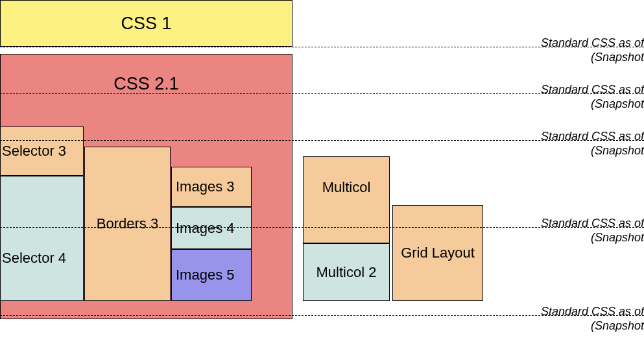  Describe the element at coordinates (346, 272) in the screenshot. I see `label-multicol2: Multicol 2` at that location.